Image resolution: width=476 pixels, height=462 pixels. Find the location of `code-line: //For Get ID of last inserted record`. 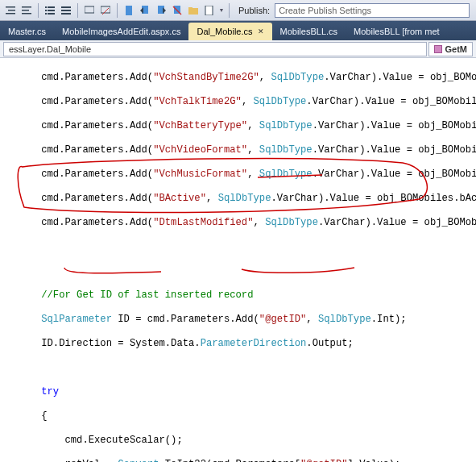

code-line: //For Get ID of last inserted record is located at coordinates (238, 295).